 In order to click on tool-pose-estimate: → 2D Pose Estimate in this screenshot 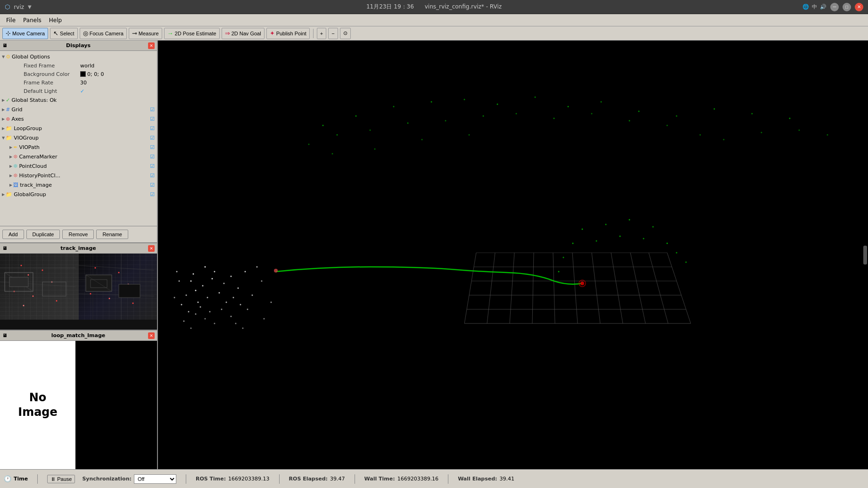, I will do `click(192, 33)`.